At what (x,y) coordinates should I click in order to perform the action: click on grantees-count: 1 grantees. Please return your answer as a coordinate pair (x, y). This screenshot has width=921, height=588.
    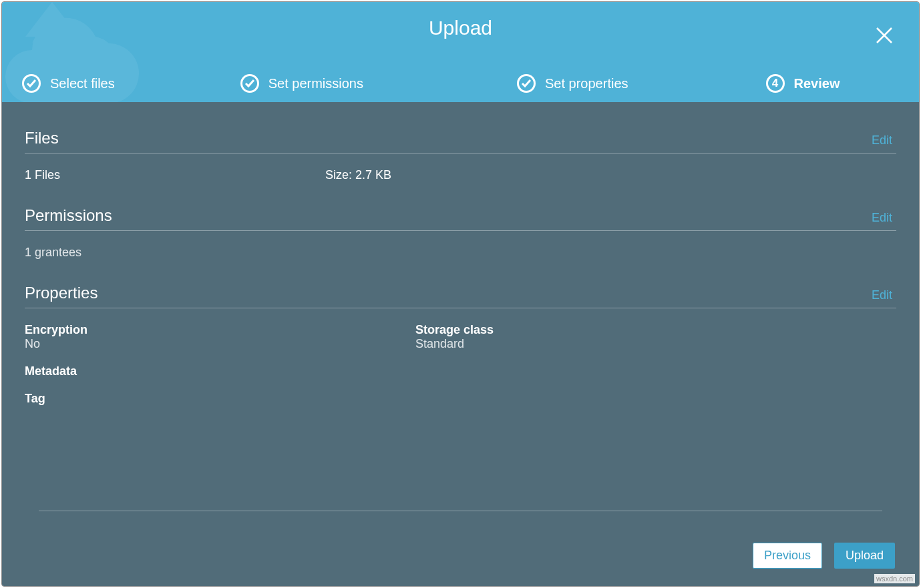
    Looking at the image, I should click on (461, 252).